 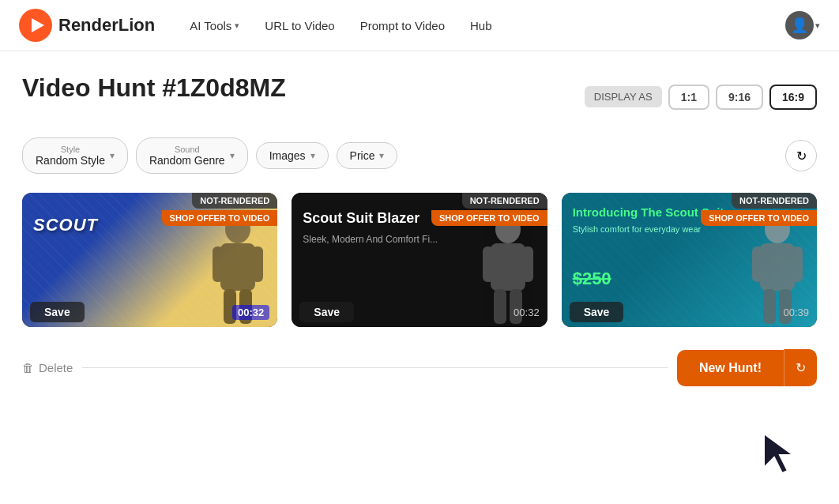 I want to click on price-filter-button: Price ▾, so click(x=367, y=156).